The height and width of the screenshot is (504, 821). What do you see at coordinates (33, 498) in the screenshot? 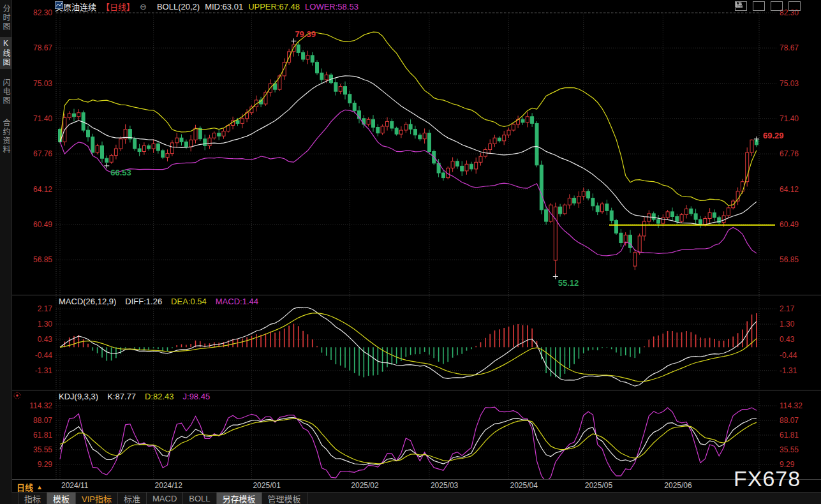
I see `tab-indicator: 指标` at bounding box center [33, 498].